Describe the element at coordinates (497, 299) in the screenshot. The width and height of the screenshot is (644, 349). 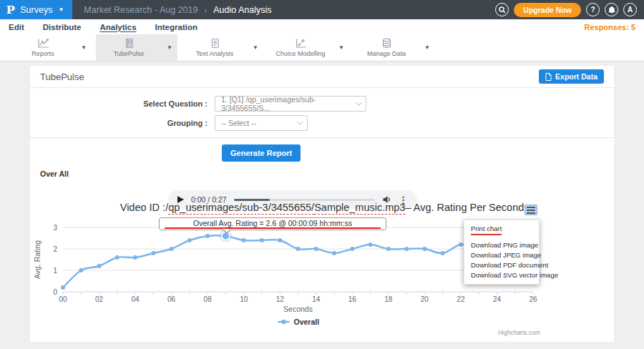
I see `x-axis-tick-label: 24` at that location.